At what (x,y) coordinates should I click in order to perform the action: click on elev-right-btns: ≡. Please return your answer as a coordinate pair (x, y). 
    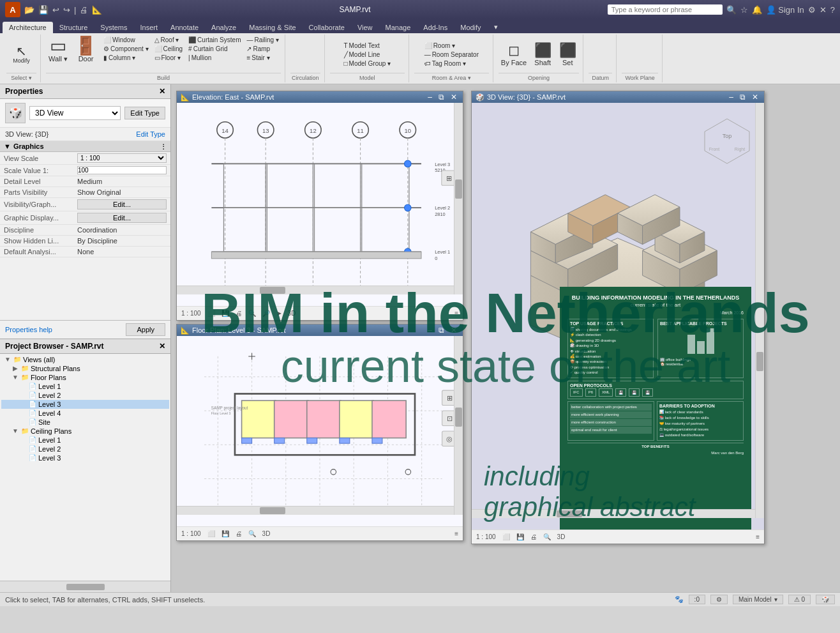
    Looking at the image, I should click on (456, 313).